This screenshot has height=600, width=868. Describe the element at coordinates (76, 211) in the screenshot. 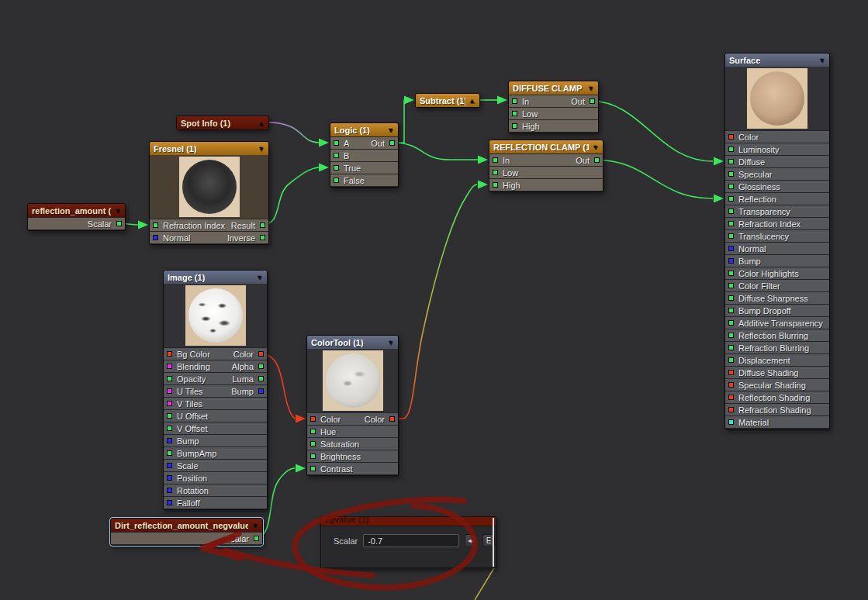

I see `node-header-reflection-amount: reflection_amount (1)▼` at that location.